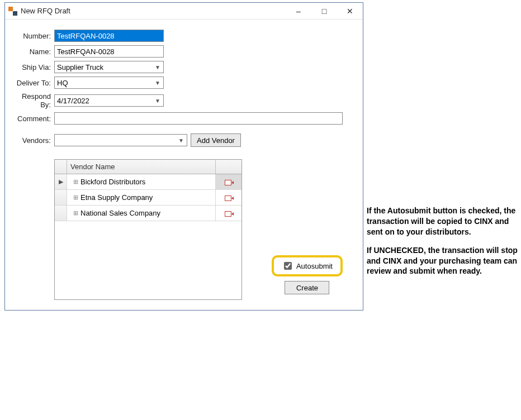 This screenshot has width=521, height=420. What do you see at coordinates (307, 288) in the screenshot?
I see `create-button: Create` at bounding box center [307, 288].